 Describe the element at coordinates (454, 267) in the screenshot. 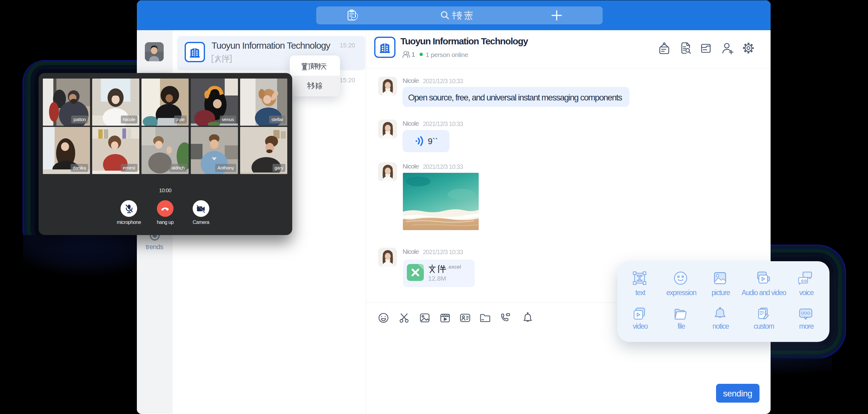

I see `svg-text: .excel` at that location.